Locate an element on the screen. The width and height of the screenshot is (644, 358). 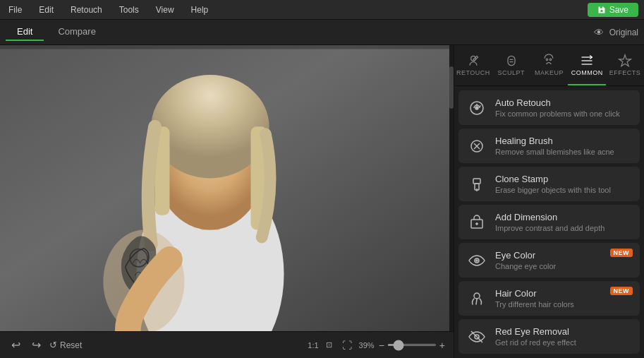
save-button: Save is located at coordinates (613, 10).